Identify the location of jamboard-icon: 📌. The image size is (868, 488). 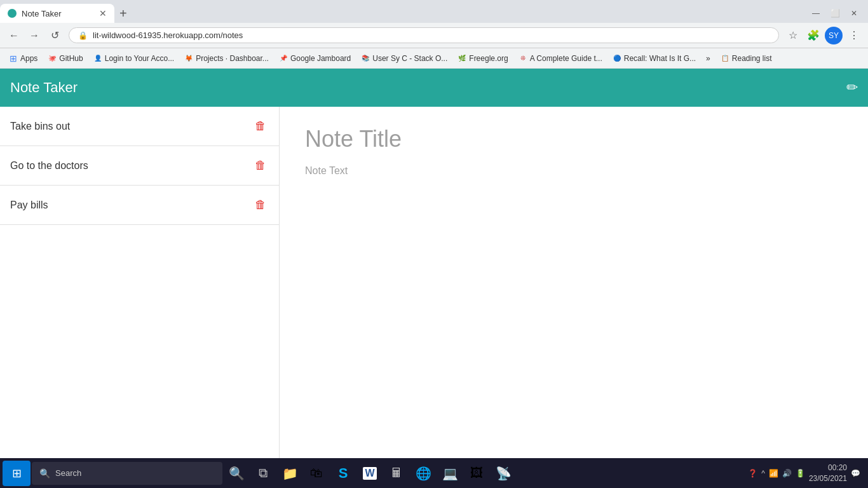
(283, 58).